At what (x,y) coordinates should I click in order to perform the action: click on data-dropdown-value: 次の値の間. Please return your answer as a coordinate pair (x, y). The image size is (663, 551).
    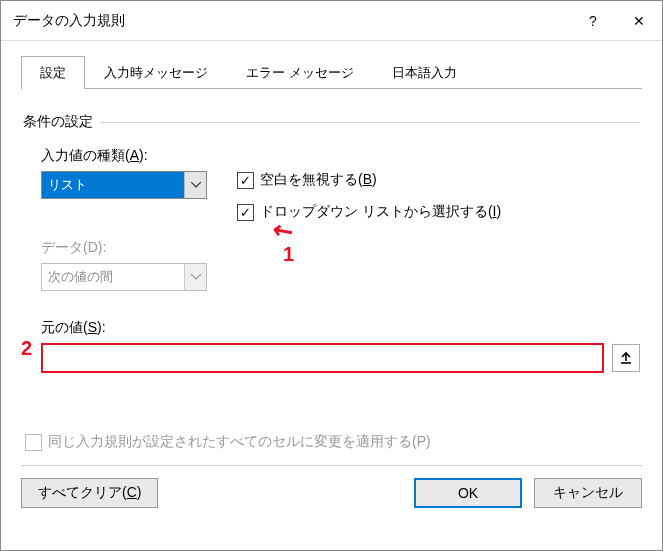
    Looking at the image, I should click on (113, 277).